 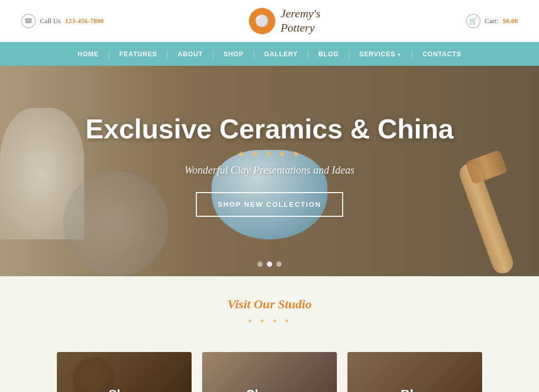 What do you see at coordinates (415, 389) in the screenshot?
I see `card-blog-label: Blog` at bounding box center [415, 389].